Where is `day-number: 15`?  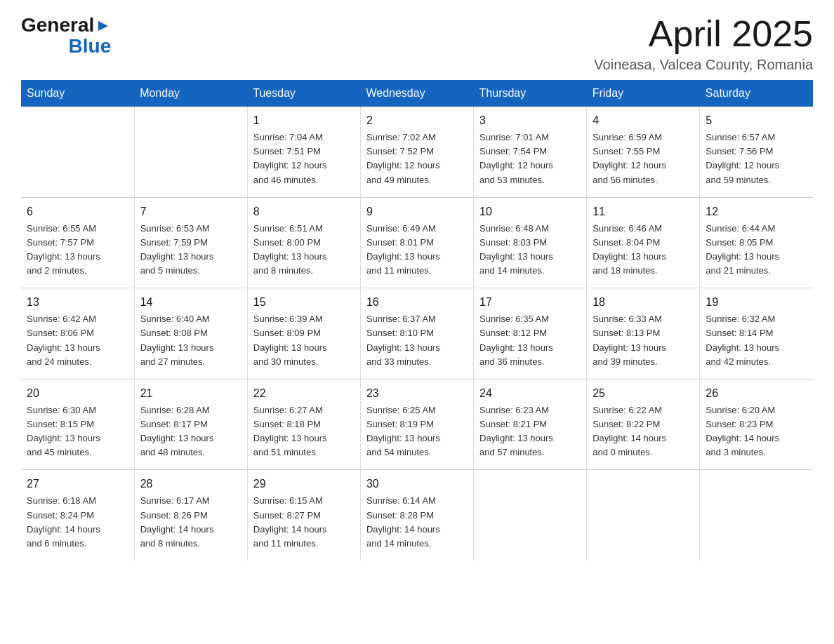
day-number: 15 is located at coordinates (304, 302).